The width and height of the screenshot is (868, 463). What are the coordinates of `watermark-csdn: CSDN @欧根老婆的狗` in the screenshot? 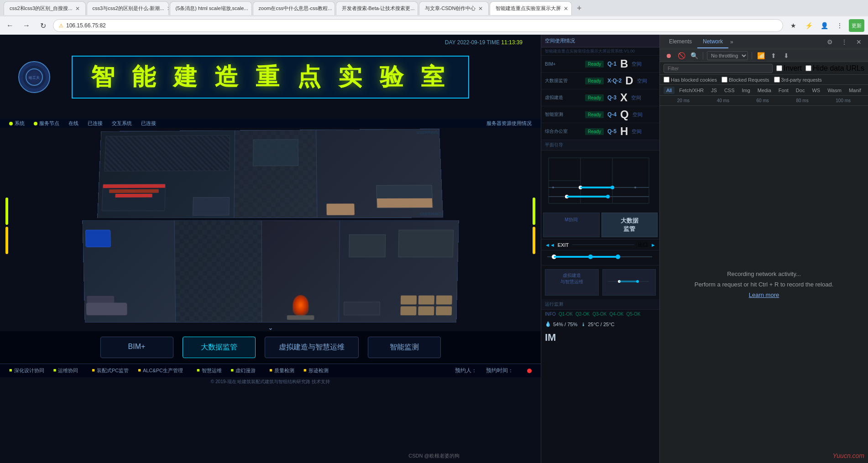 It's located at (434, 456).